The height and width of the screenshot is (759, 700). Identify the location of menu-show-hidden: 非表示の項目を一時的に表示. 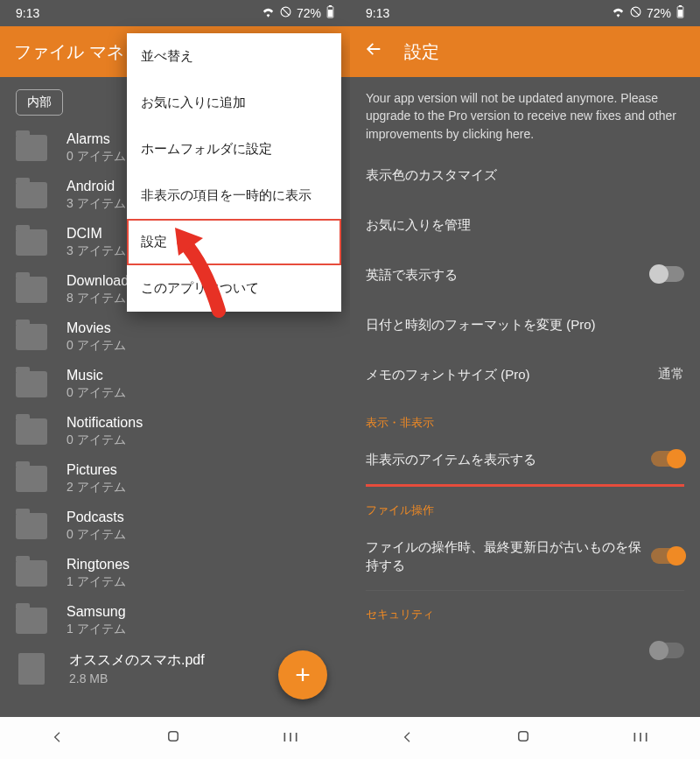
(234, 196).